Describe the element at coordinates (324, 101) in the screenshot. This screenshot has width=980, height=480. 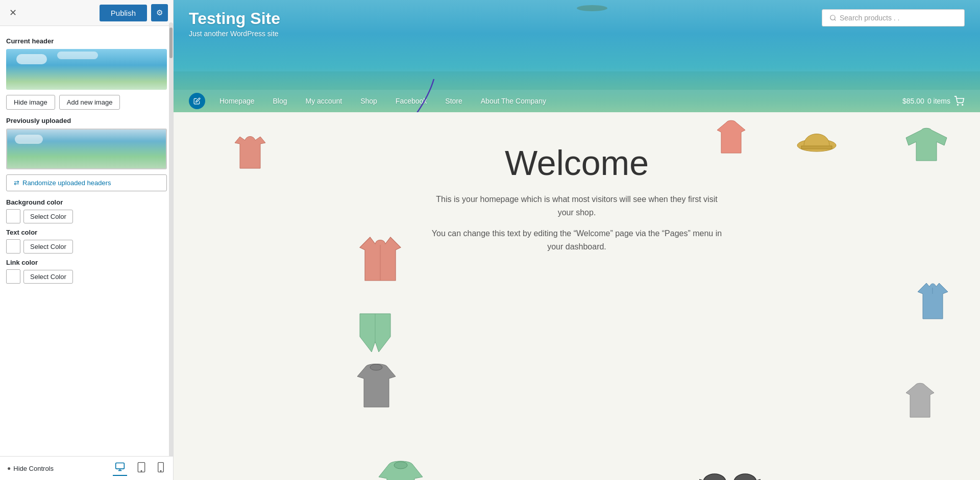
I see `nav-item-myaccount: My account` at that location.